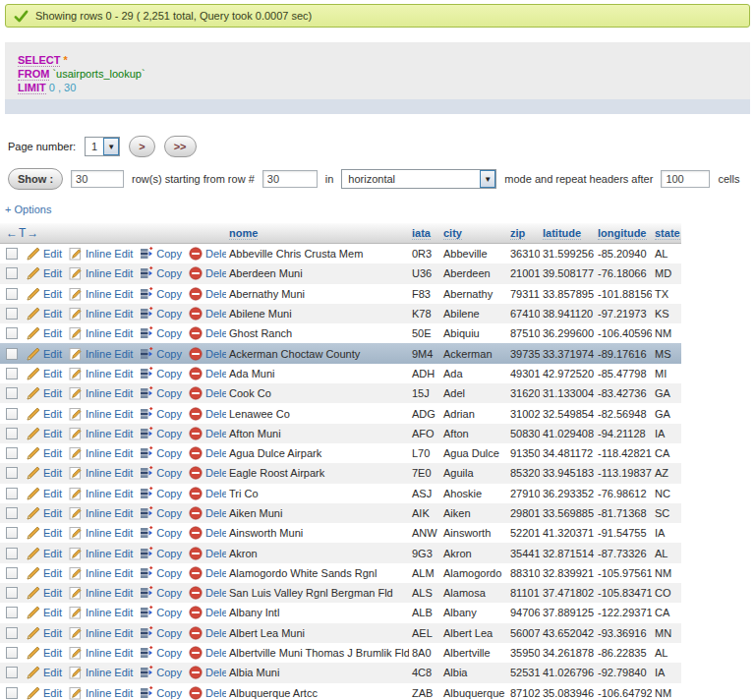  I want to click on column-header-nome: nome, so click(318, 233).